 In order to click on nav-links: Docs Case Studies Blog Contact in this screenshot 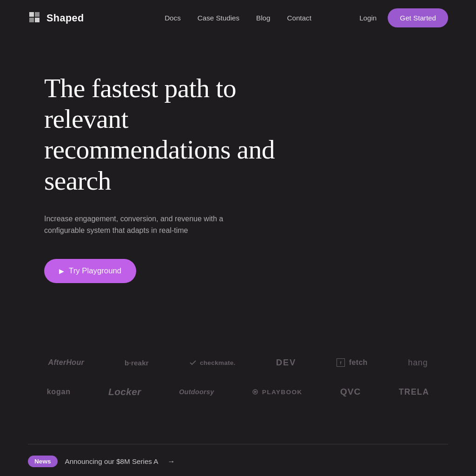, I will do `click(238, 18)`.